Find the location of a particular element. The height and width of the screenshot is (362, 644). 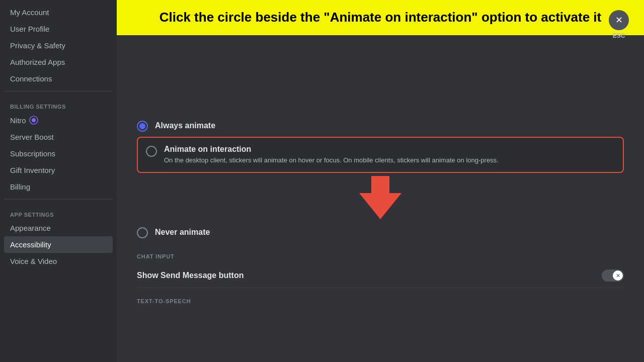

sidebar-item-nitro: Nitro is located at coordinates (58, 120).